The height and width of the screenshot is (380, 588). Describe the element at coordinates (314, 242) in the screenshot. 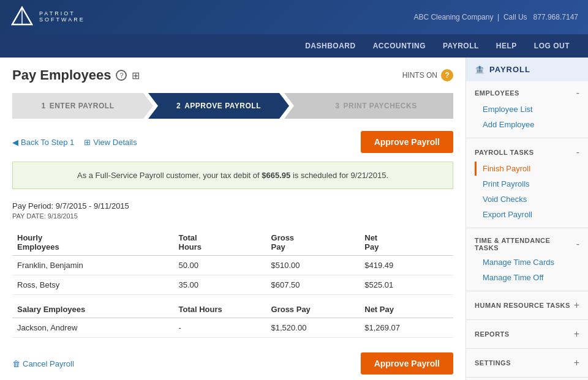

I see `col-header-gross: GrossPay` at that location.